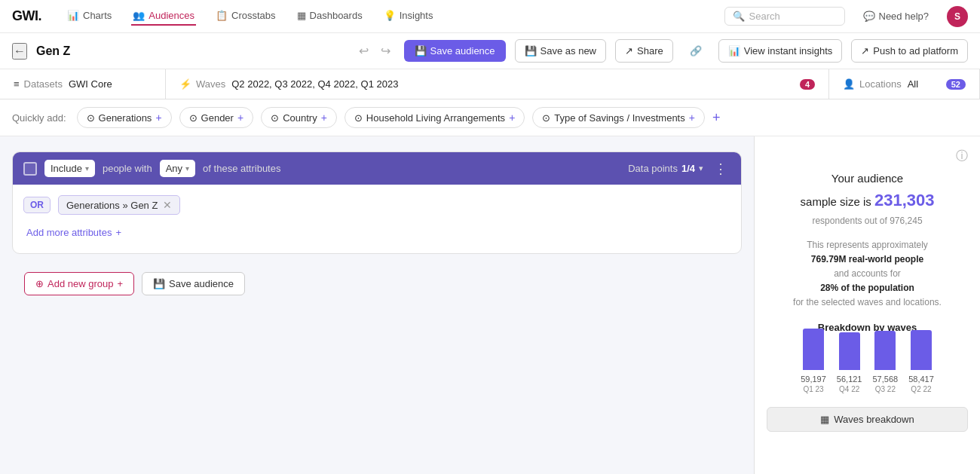 Image resolution: width=980 pixels, height=474 pixels. Describe the element at coordinates (867, 274) in the screenshot. I see `represents-text: This represents approximately 769.79M re…` at that location.